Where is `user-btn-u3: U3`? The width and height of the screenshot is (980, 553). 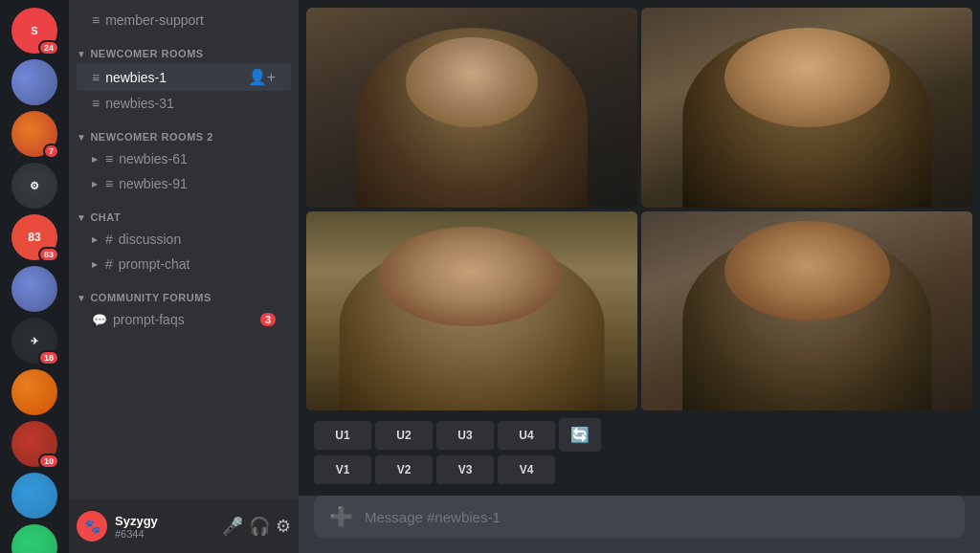
user-btn-u3: U3 is located at coordinates (465, 435).